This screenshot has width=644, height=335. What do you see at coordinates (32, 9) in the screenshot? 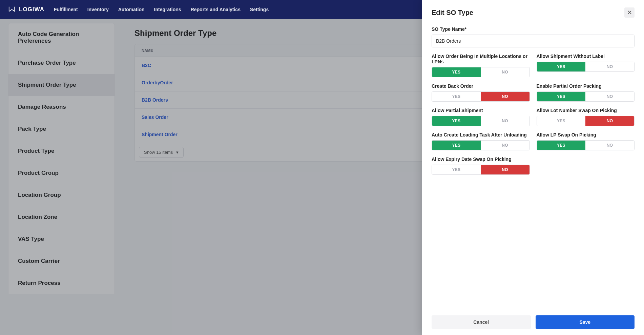
I see `brand-text: LOGIWA` at bounding box center [32, 9].